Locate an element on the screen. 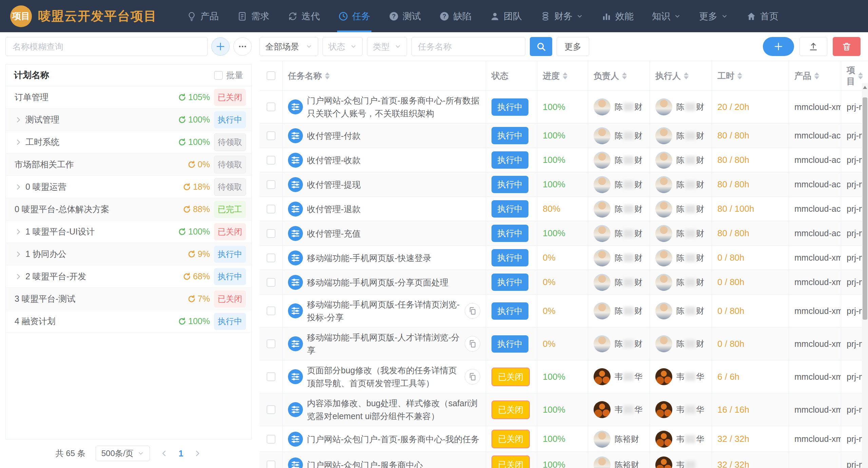 This screenshot has height=468, width=868. task-row: 门户网站-众包门户-首页-服务商中心-我的任务已关闭100%陈裕财韦华32 / … is located at coordinates (564, 439).